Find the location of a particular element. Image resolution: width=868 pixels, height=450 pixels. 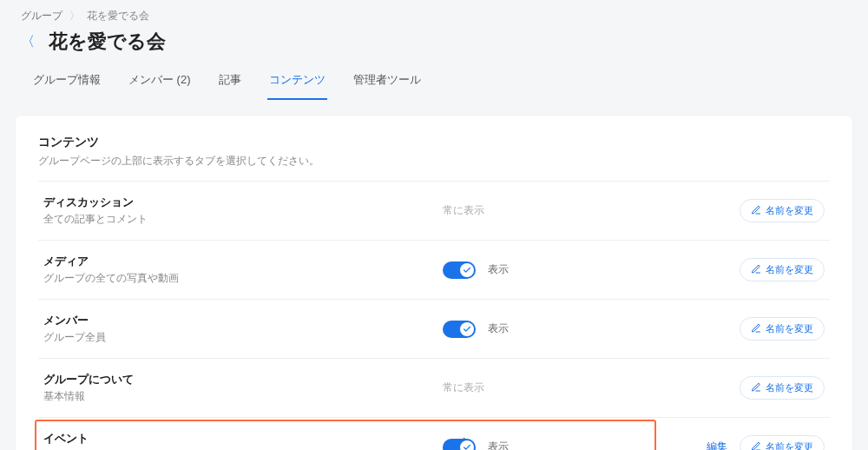

section-title: コンテンツ is located at coordinates (434, 142).